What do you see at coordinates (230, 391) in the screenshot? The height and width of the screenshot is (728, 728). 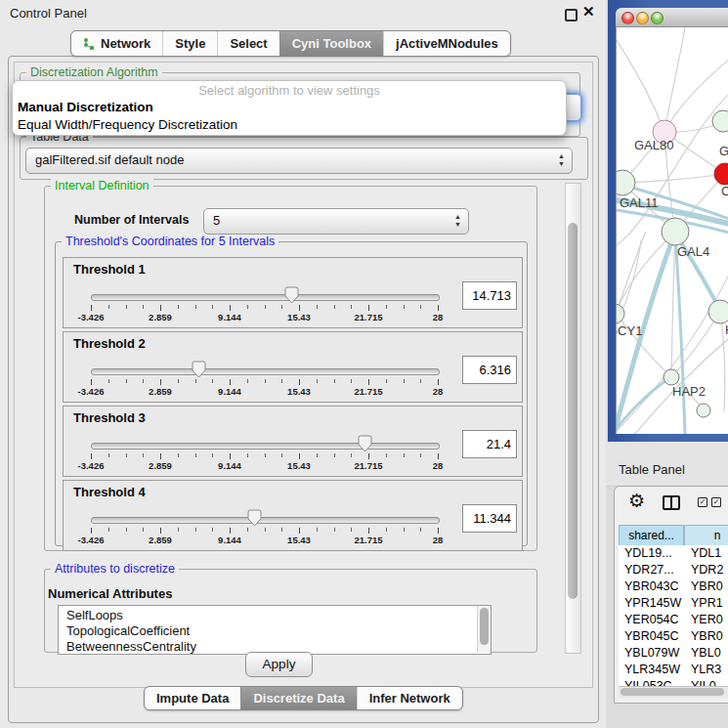 I see `tick-label: 9.144` at bounding box center [230, 391].